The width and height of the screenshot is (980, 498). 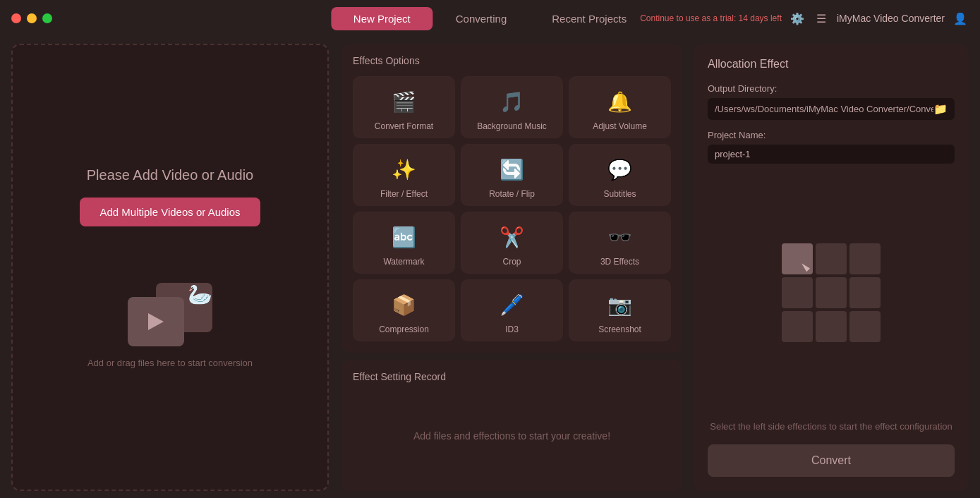 What do you see at coordinates (512, 237) in the screenshot?
I see `crop-icon: ✂️` at bounding box center [512, 237].